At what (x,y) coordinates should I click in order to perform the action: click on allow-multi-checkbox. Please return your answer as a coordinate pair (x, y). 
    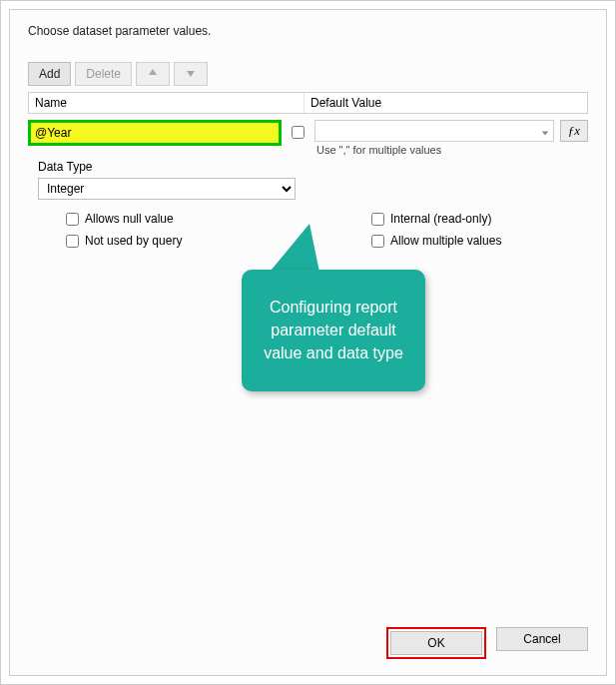
    Looking at the image, I should click on (377, 242).